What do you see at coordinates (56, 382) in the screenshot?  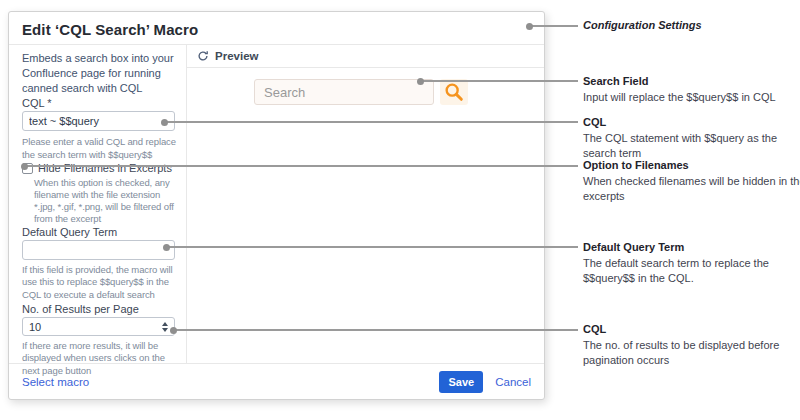 I see `select-macro-link: Select macro` at bounding box center [56, 382].